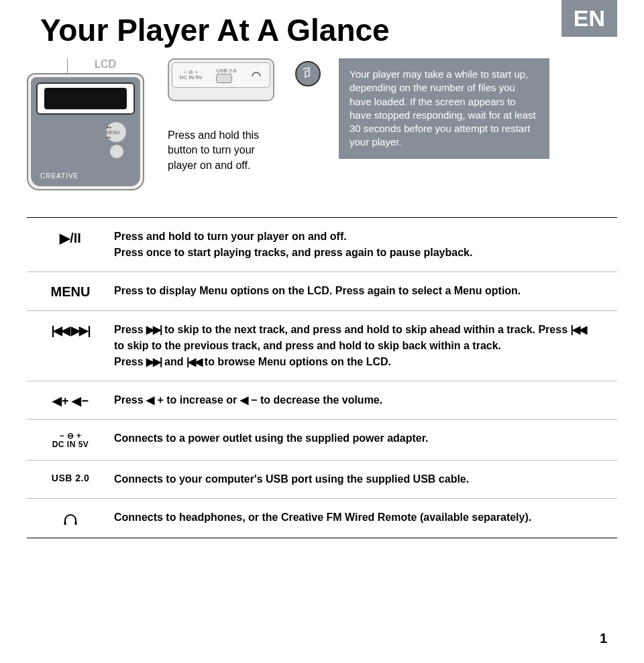 The image size is (644, 663). What do you see at coordinates (366, 346) in the screenshot?
I see `skip-description: Press ▶▶| to skip to the next track, and…` at bounding box center [366, 346].